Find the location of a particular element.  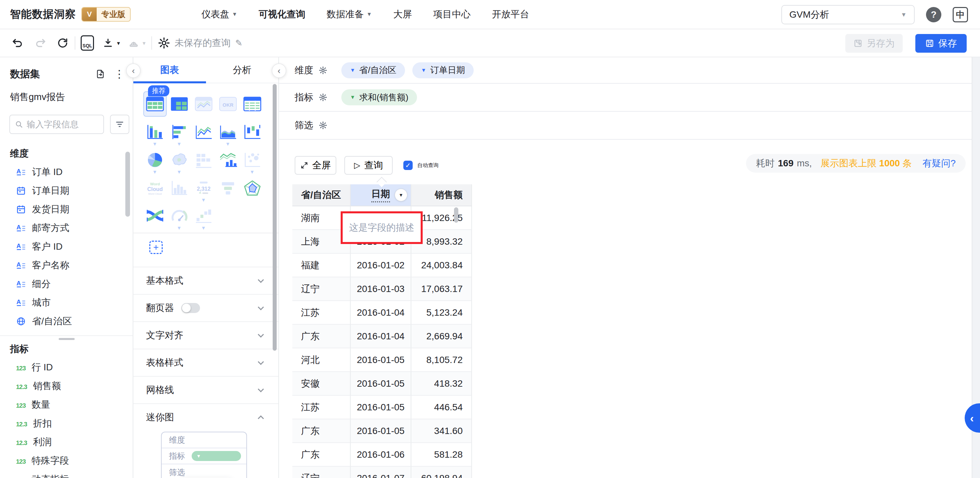

funnel-chart-icon is located at coordinates (228, 188).